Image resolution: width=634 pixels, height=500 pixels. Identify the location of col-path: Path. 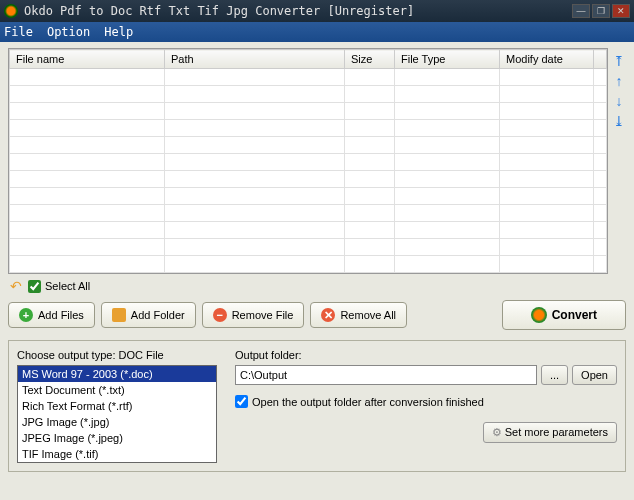
(255, 60).